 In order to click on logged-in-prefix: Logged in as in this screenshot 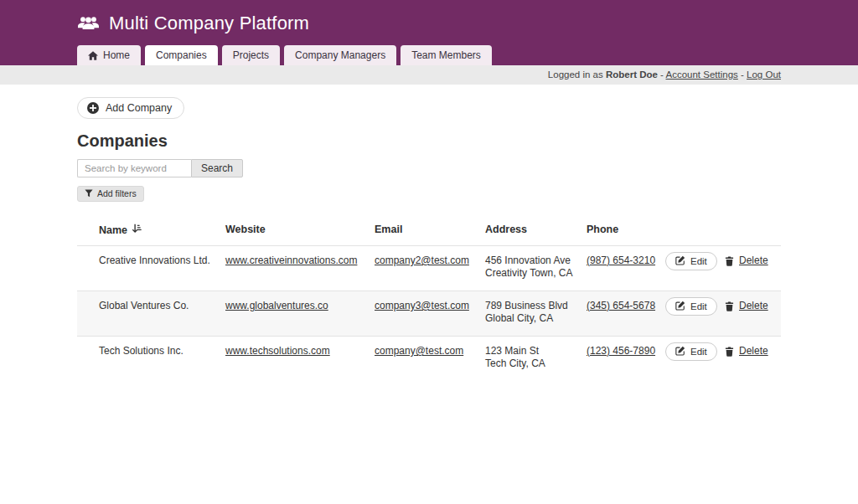, I will do `click(576, 75)`.